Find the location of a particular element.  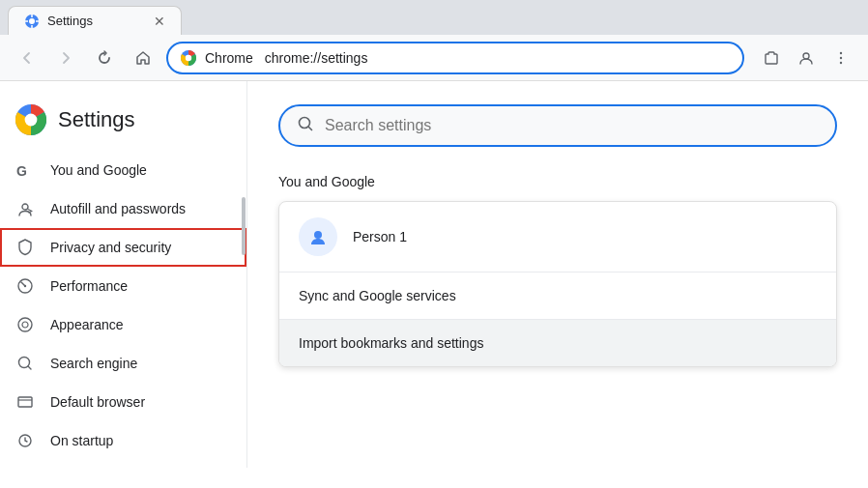

search-box is located at coordinates (558, 126).